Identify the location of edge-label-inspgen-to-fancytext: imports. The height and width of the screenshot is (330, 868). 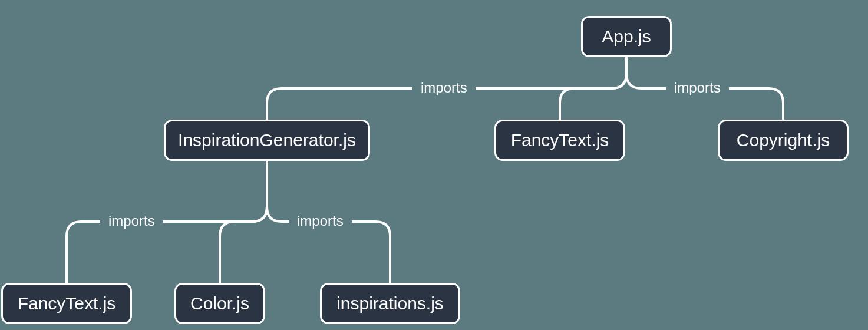
(132, 221).